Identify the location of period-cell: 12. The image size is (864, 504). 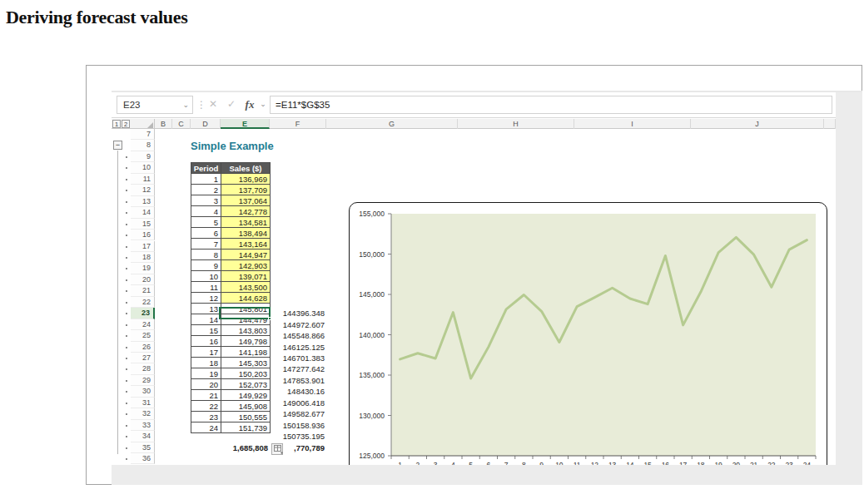
(206, 298).